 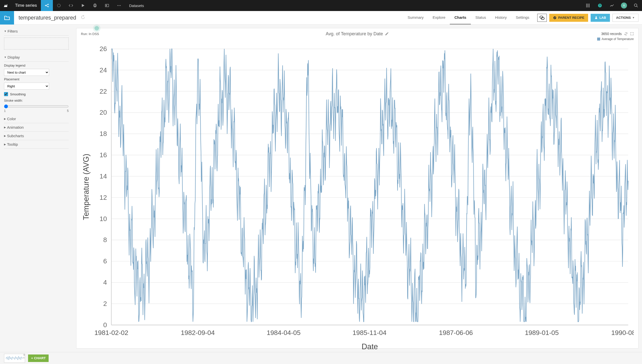 I want to click on chart-thumbnail: 🗑 ⧉, so click(x=15, y=358).